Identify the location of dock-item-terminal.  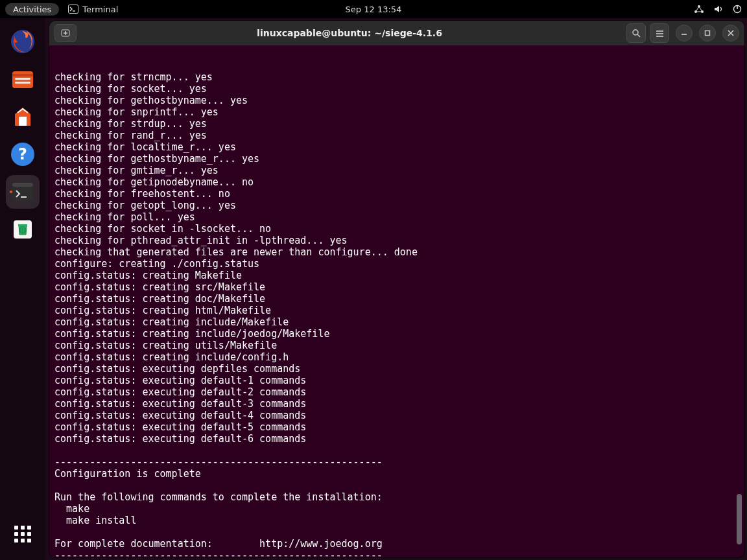
(23, 192).